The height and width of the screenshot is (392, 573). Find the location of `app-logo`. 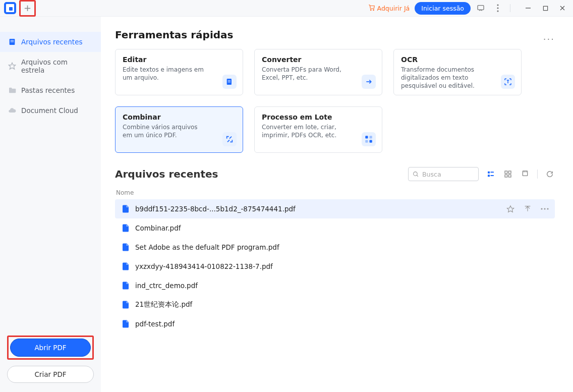

app-logo is located at coordinates (10, 8).